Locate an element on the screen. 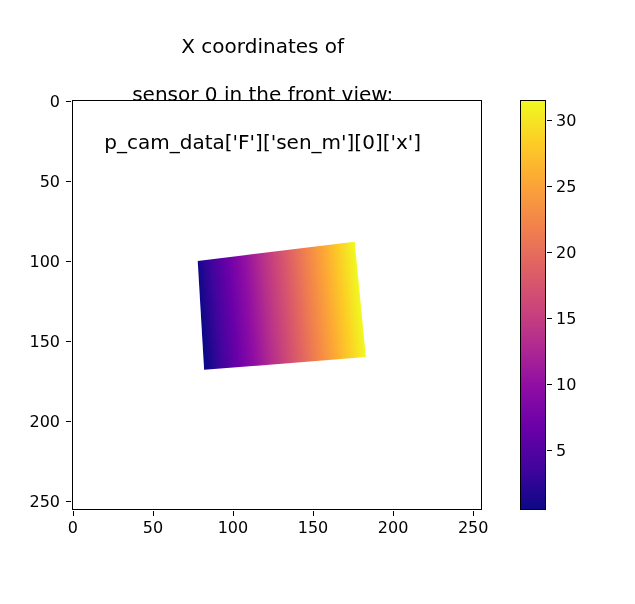  colorbar-tick-label: 30 is located at coordinates (566, 120).